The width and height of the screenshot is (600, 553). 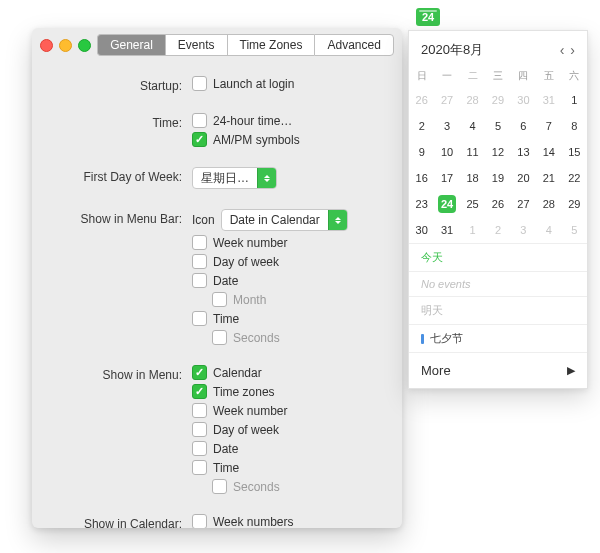 I want to click on calendar-day: 23, so click(x=422, y=204).